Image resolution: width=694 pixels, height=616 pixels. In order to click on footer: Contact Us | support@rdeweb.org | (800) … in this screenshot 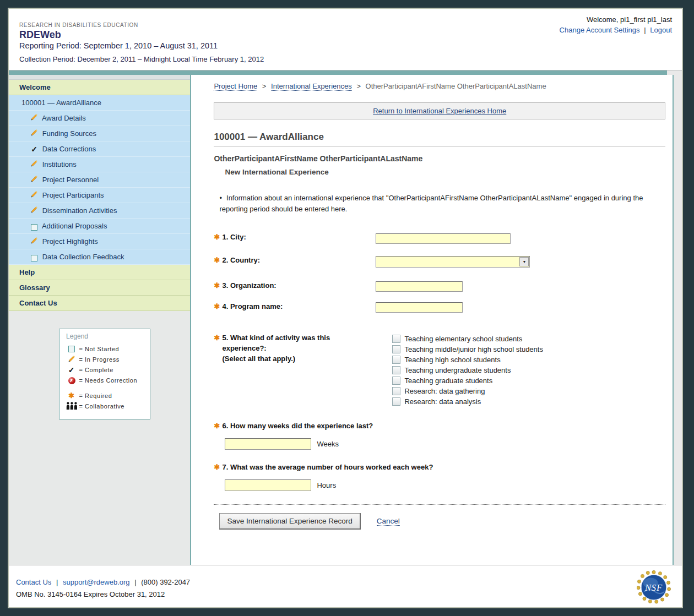, I will do `click(345, 587)`.